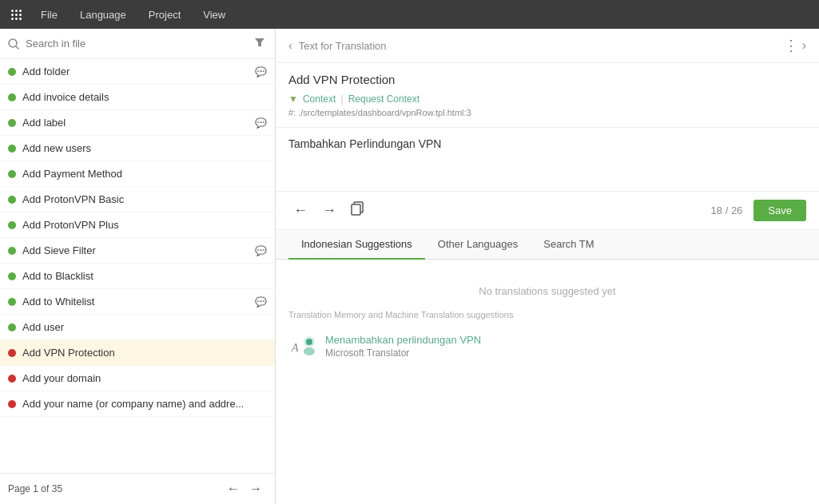 This screenshot has height=504, width=819. Describe the element at coordinates (291, 46) in the screenshot. I see `collapse-button: ‹` at that location.